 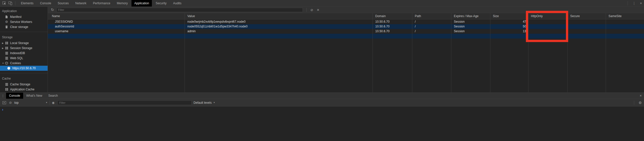 I want to click on tab-console: Console, so click(x=46, y=3).